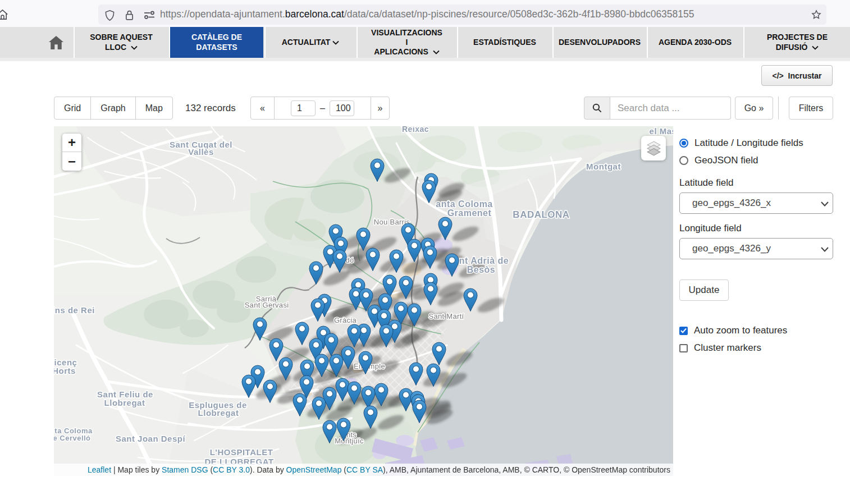  What do you see at coordinates (241, 452) in the screenshot?
I see `svg-text: L'HOSPITALET` at bounding box center [241, 452].